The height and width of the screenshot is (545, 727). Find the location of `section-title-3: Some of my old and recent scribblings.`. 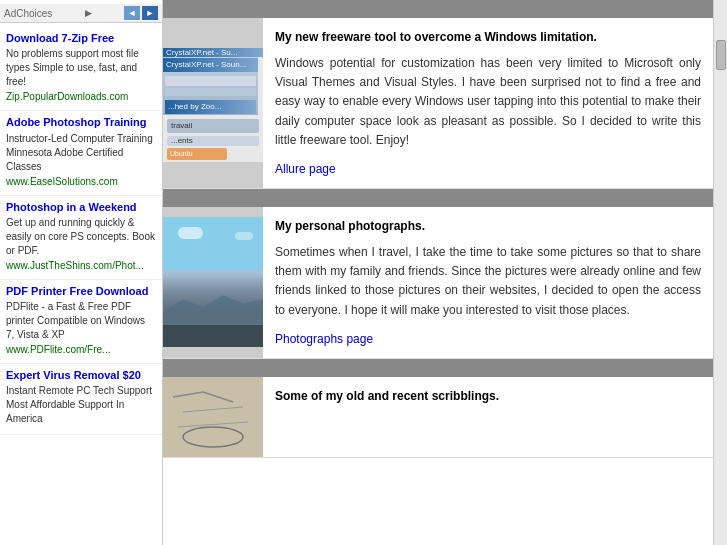

section-title-3: Some of my old and recent scribblings. is located at coordinates (488, 396).